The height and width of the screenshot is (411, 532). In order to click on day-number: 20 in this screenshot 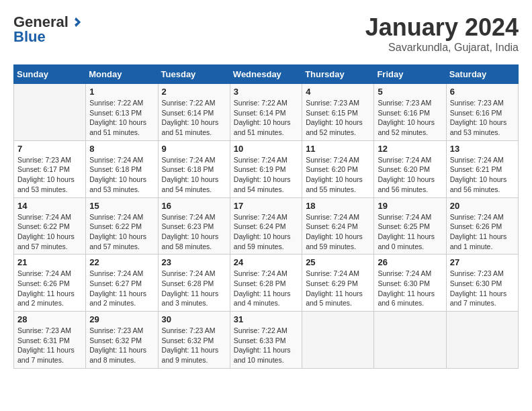, I will do `click(482, 205)`.